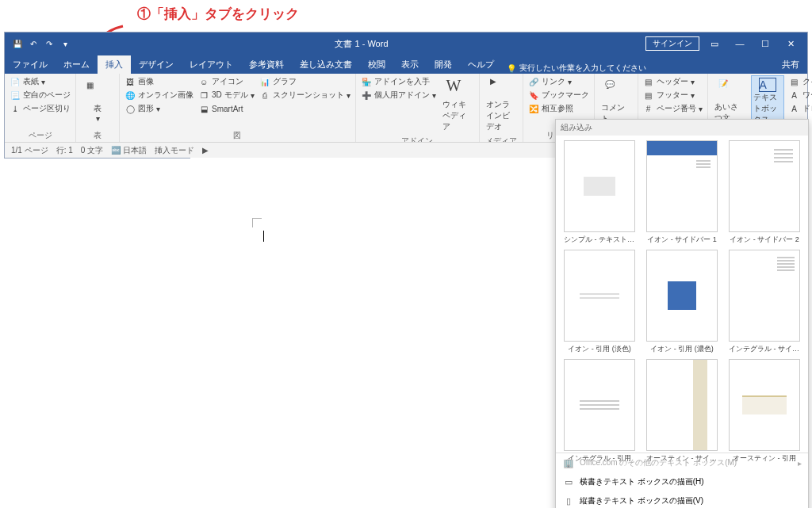 Image resolution: width=812 pixels, height=508 pixels. Describe the element at coordinates (128, 151) in the screenshot. I see `status-lang: 🔤 日本語` at that location.